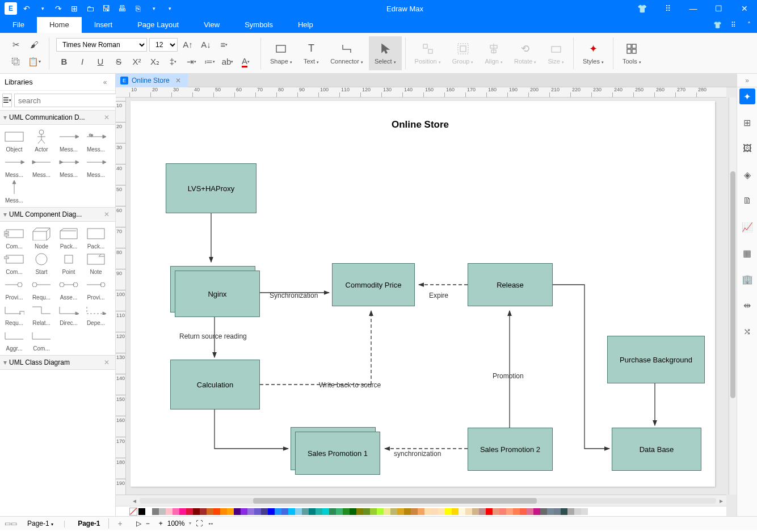  I want to click on close-tab-icon: ✕, so click(178, 81).